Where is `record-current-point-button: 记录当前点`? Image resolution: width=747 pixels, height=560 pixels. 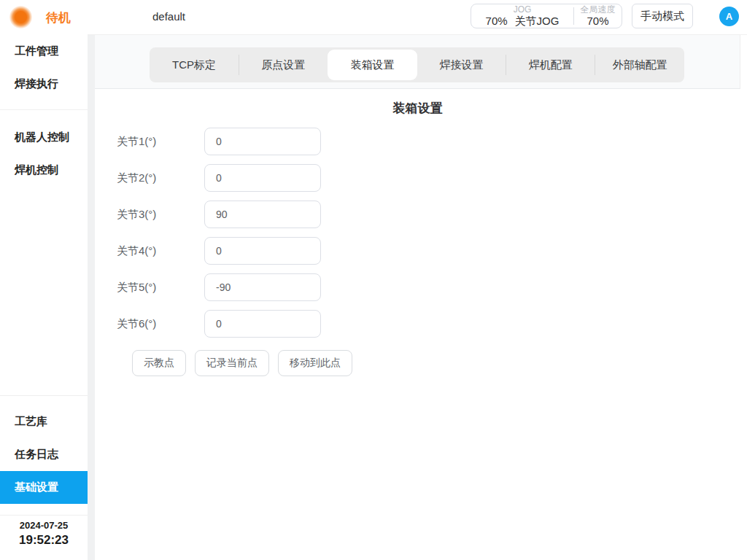
record-current-point-button: 记录当前点 is located at coordinates (232, 363).